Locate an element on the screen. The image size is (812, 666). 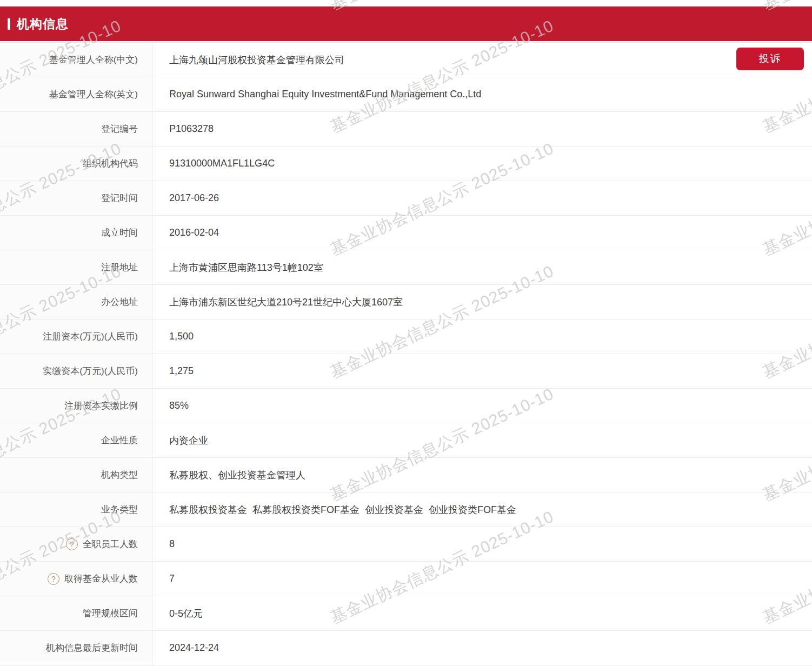
row-label-cell: 成立时间 is located at coordinates (76, 232).